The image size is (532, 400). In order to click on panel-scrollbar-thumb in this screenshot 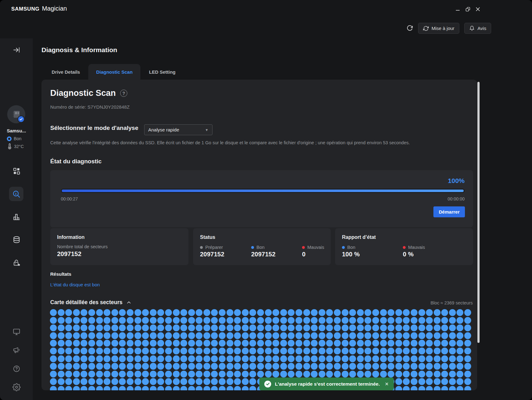, I will do `click(479, 212)`.